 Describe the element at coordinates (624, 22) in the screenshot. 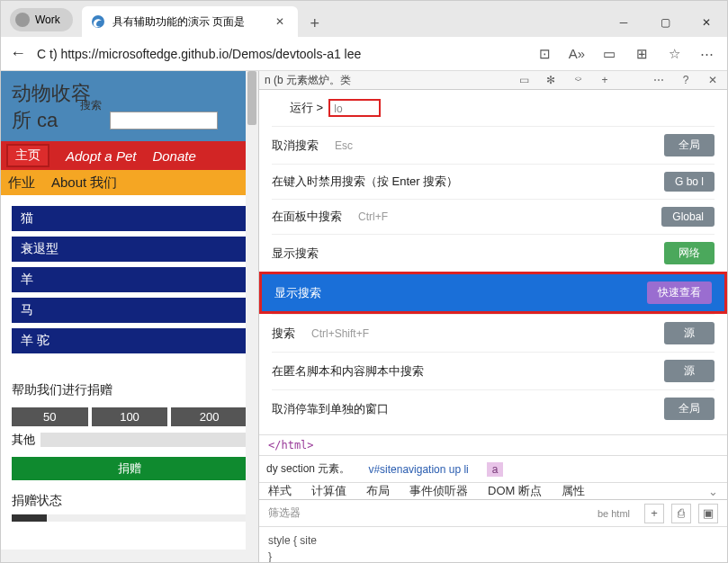

I see `minimize-button: ─` at that location.